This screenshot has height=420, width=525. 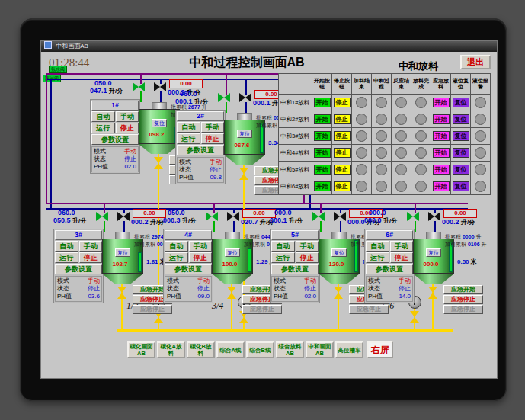 What do you see at coordinates (269, 46) in the screenshot?
I see `window-titlebar: 中和画面AB` at bounding box center [269, 46].